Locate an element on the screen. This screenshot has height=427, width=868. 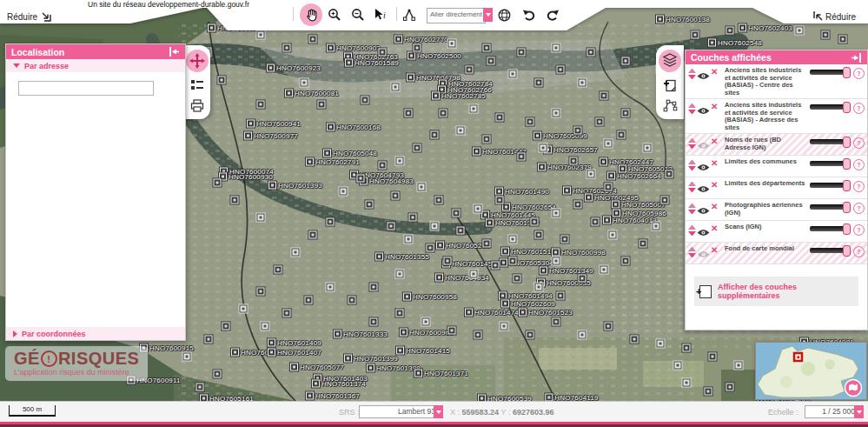
basias-site-marker: HNO7601589 is located at coordinates (372, 63).